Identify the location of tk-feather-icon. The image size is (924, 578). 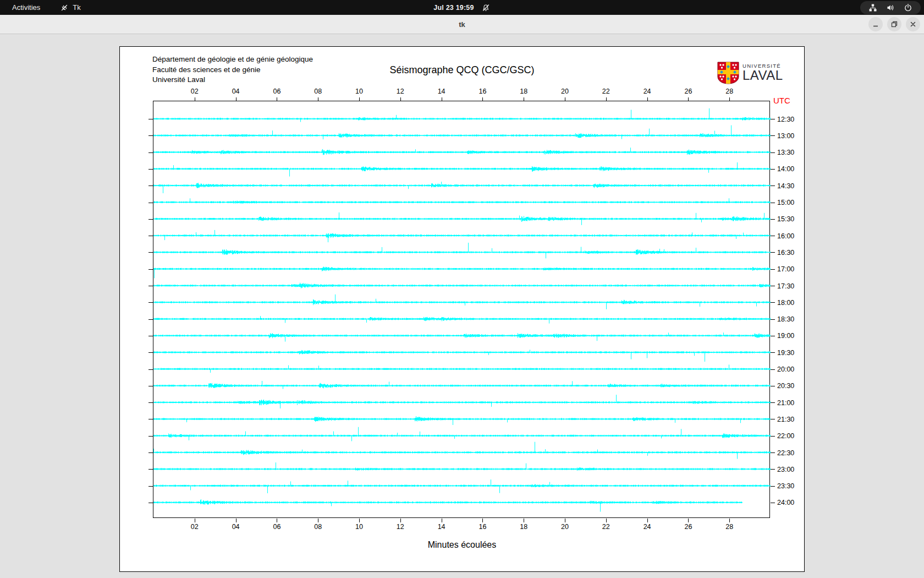
(64, 8).